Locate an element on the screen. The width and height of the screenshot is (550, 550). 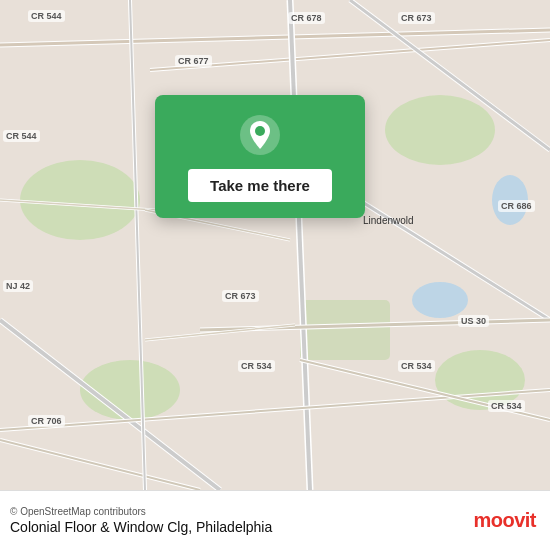
take-me-there-button: Take me there is located at coordinates (260, 186).